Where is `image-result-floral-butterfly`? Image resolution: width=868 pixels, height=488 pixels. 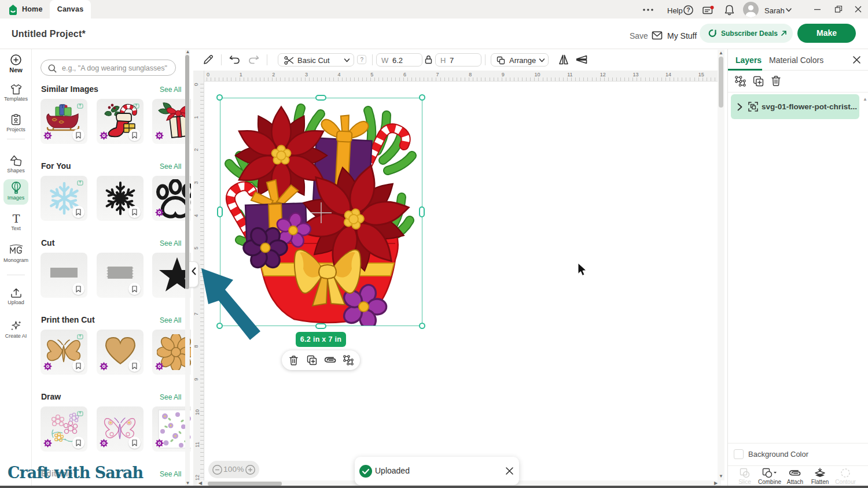
image-result-floral-butterfly is located at coordinates (120, 429).